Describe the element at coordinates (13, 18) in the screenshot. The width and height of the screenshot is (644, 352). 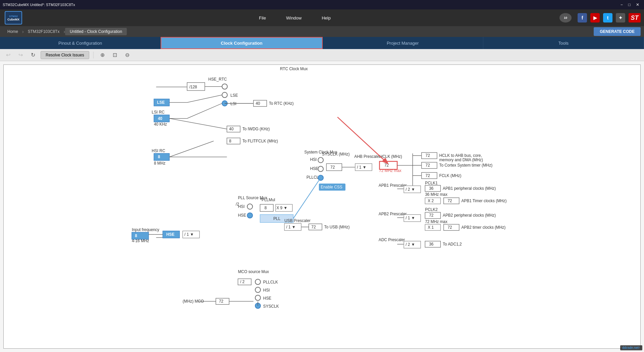
I see `app-logo: STM32 CubeMX` at that location.